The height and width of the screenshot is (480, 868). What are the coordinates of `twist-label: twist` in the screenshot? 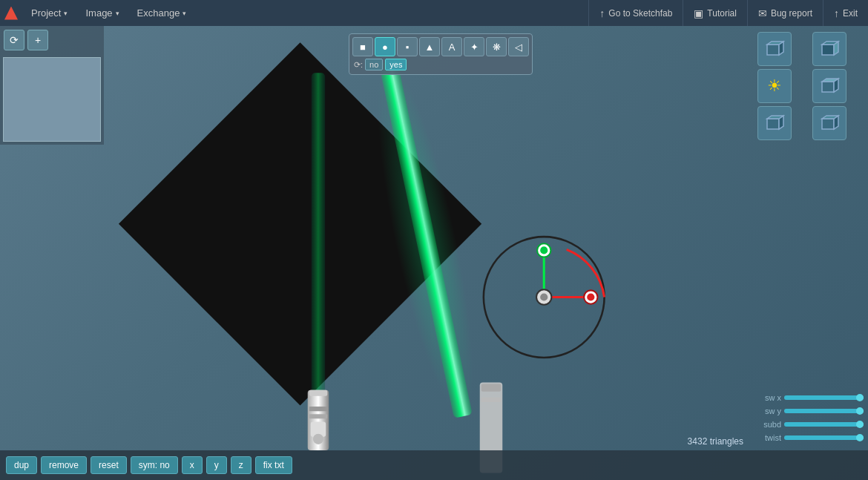 It's located at (769, 438).